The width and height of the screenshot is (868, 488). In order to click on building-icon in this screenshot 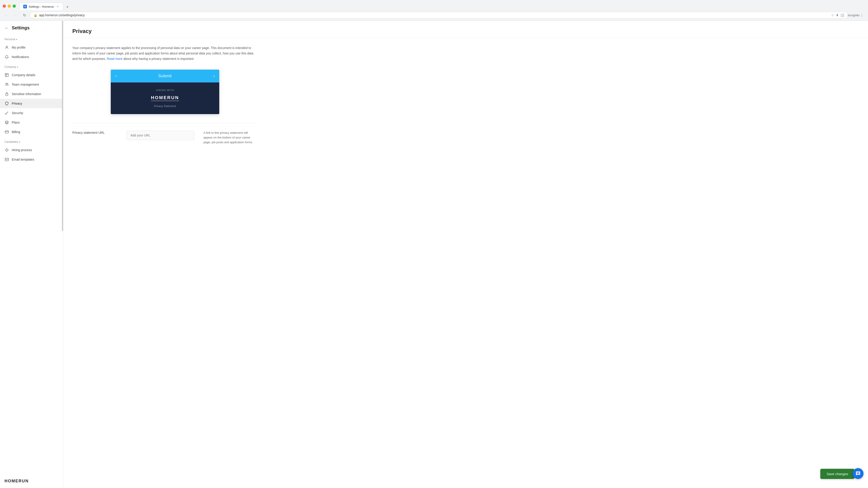, I will do `click(7, 75)`.